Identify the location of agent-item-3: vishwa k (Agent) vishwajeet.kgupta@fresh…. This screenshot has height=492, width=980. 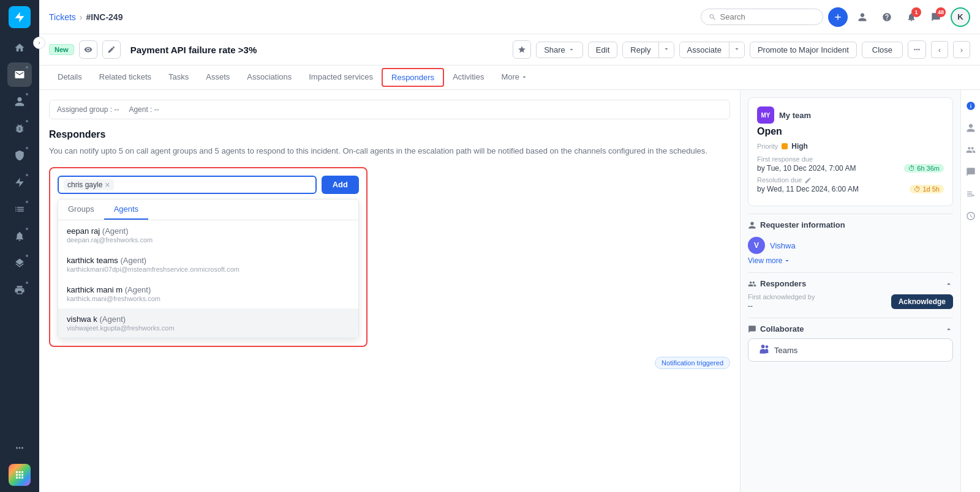
(208, 323).